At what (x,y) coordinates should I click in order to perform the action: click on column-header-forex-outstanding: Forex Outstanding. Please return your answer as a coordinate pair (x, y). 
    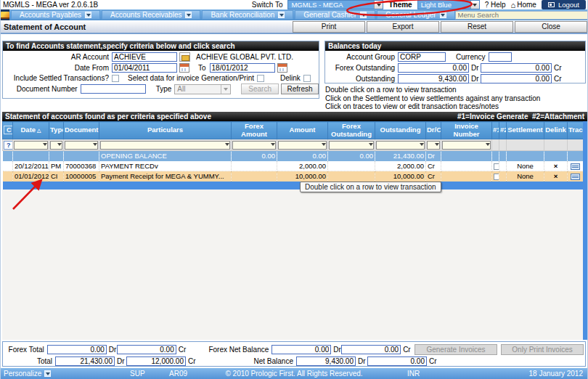
    Looking at the image, I should click on (351, 131).